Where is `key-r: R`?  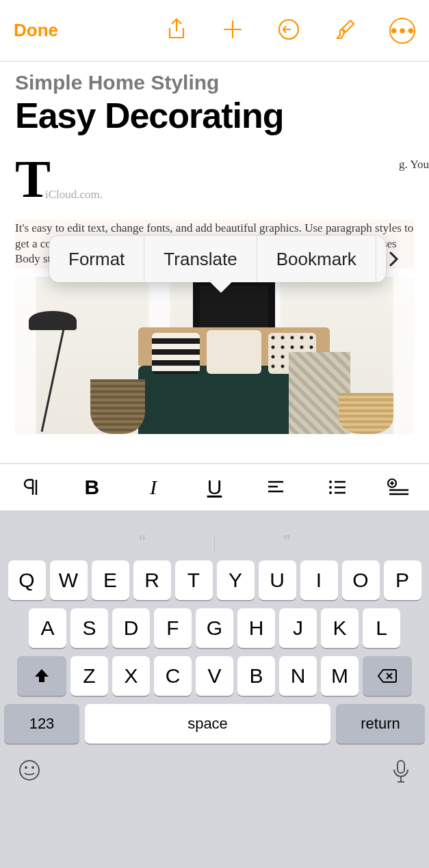
key-r: R is located at coordinates (152, 580).